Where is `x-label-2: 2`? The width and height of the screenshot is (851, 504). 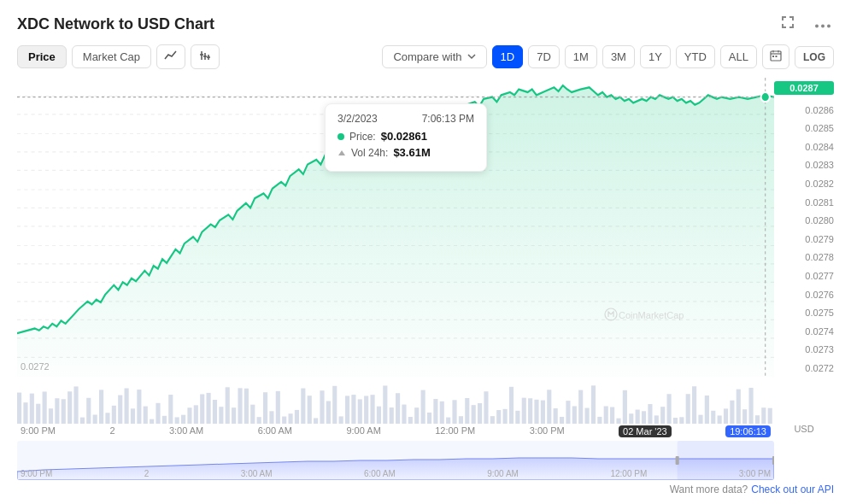
x-label-2: 2 is located at coordinates (112, 431).